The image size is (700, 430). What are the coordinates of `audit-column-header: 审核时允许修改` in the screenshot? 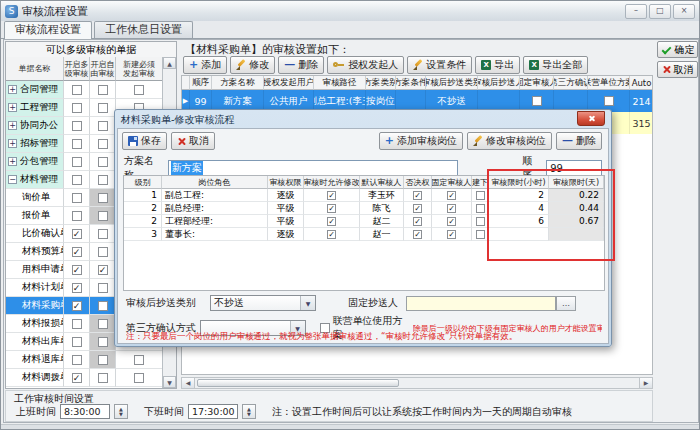 It's located at (332, 182).